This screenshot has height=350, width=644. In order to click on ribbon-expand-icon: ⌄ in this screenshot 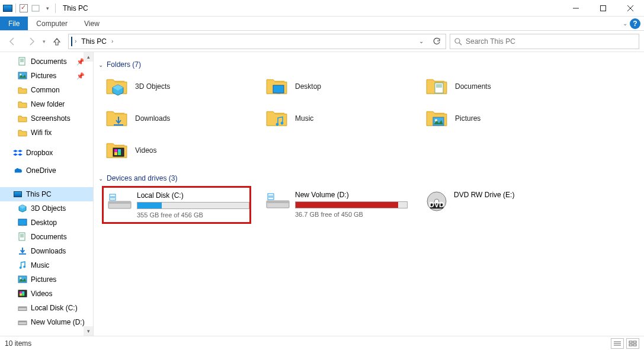, I will do `click(625, 24)`.